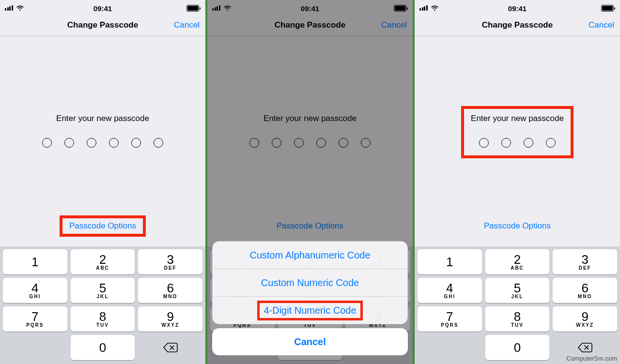  Describe the element at coordinates (310, 283) in the screenshot. I see `sheet-group: Custom Alphanumeric CodeCustom Numeric C…` at that location.